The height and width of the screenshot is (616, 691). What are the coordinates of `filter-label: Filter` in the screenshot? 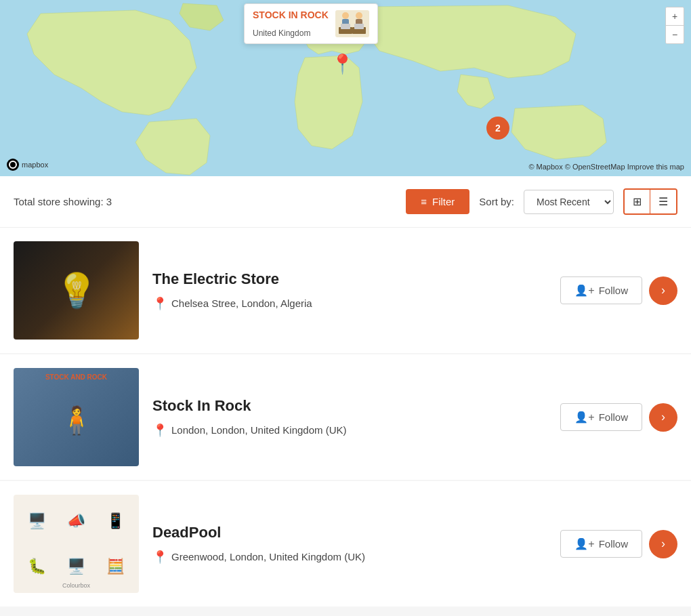 It's located at (443, 202).